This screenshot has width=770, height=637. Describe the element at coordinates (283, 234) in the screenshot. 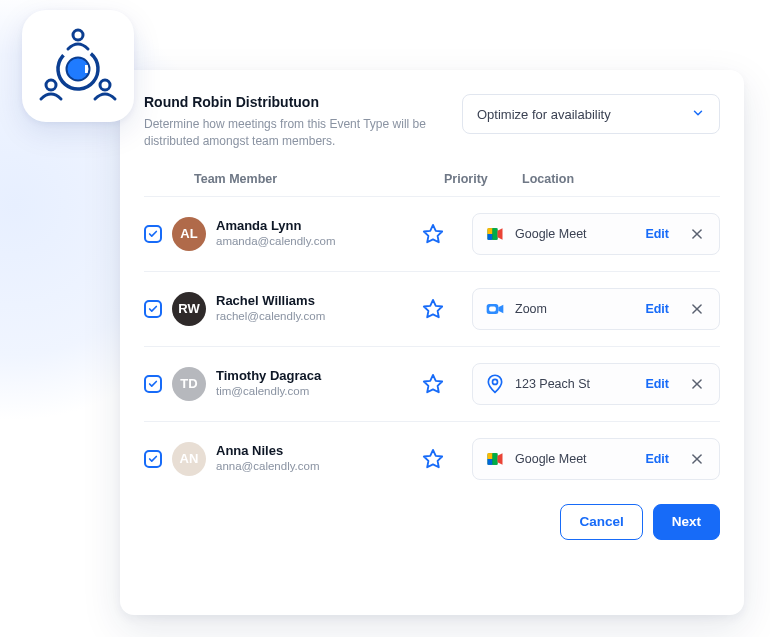

I see `member-cell: AL Amanda Lynn amanda@calendly.com` at that location.